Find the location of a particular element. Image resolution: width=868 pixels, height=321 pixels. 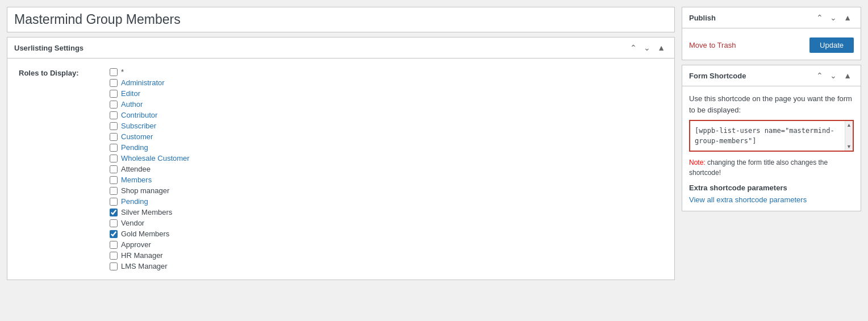

role-item: Wholesale Customer is located at coordinates (150, 158).